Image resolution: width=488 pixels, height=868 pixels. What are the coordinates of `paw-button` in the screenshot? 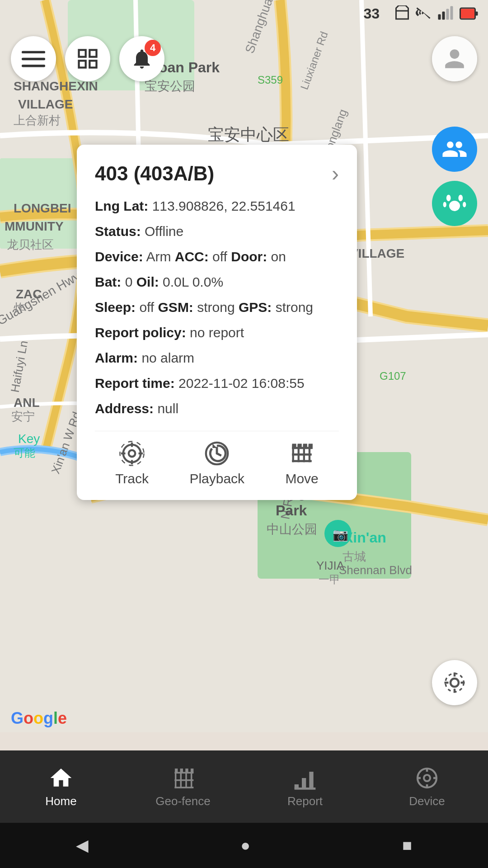 It's located at (455, 203).